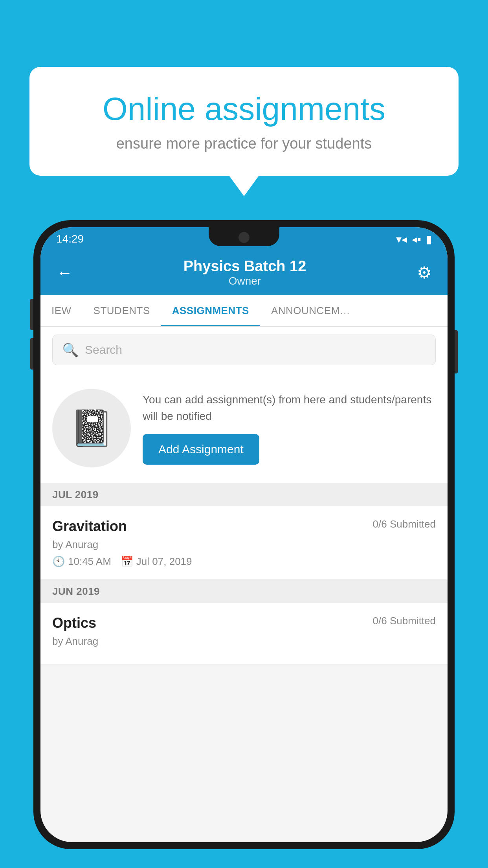 This screenshot has height=868, width=488. Describe the element at coordinates (244, 350) in the screenshot. I see `search-container: 🔍 Search` at that location.